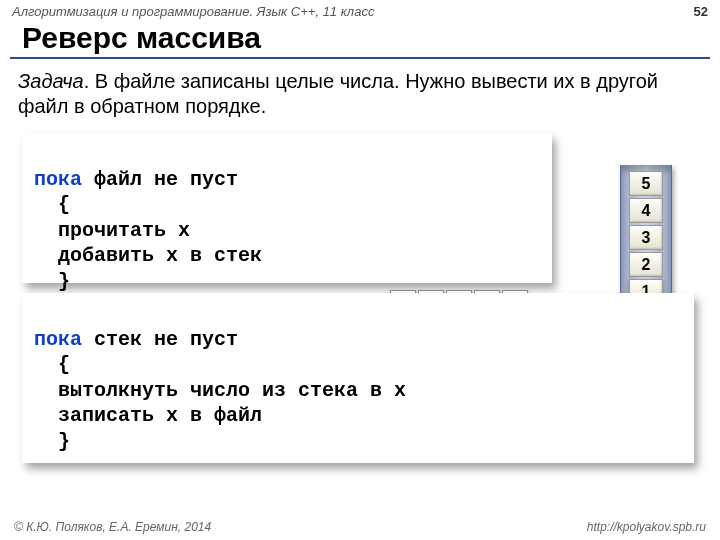 This screenshot has height=540, width=720. I want to click on stack-cell: 5, so click(646, 184).